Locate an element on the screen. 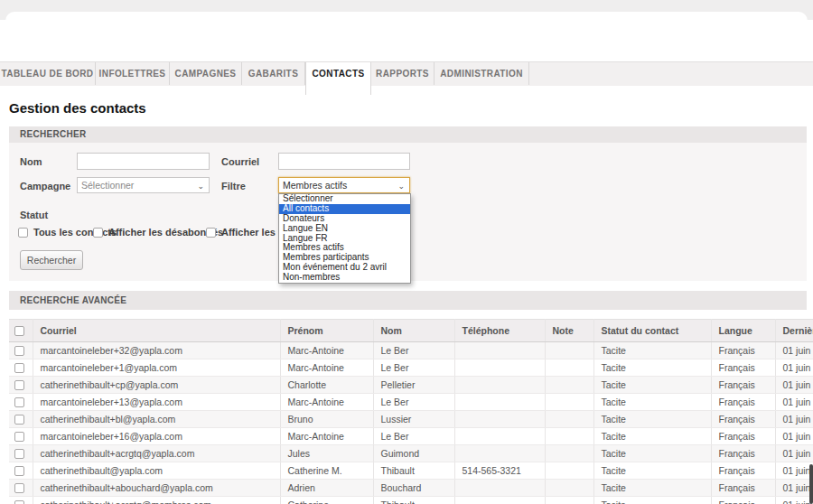  tab-administration: ADMINISTRATION is located at coordinates (482, 74).